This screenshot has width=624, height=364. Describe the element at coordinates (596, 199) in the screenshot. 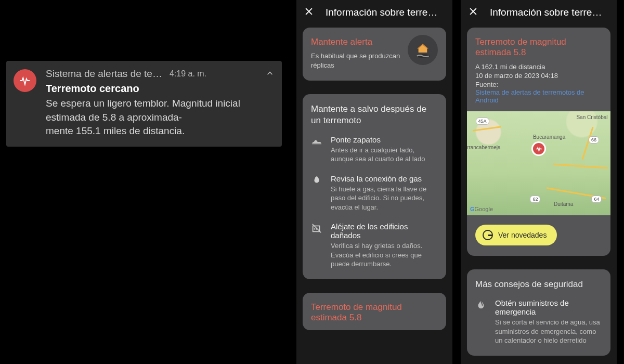

I see `route-badge: 64` at that location.